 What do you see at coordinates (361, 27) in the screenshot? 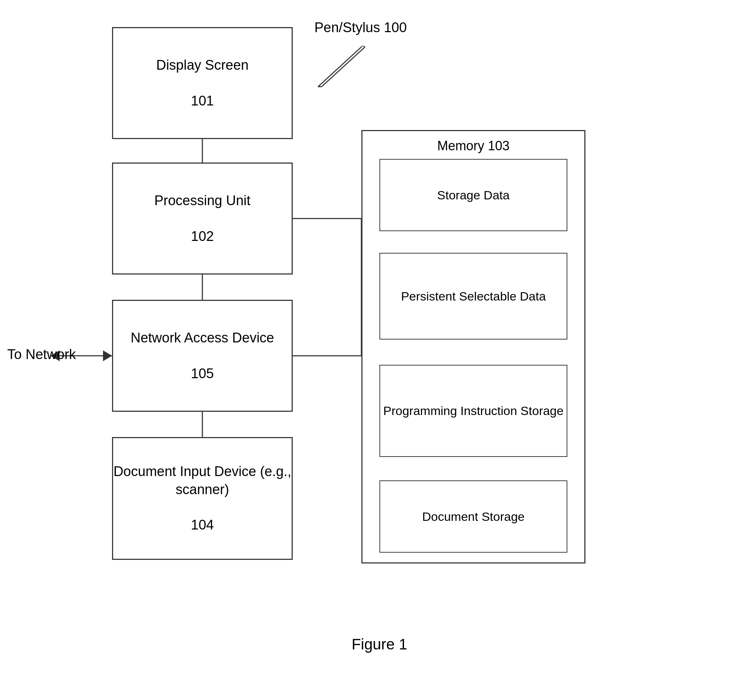
I see `pen-stylus-label: Pen/Stylus 100` at bounding box center [361, 27].